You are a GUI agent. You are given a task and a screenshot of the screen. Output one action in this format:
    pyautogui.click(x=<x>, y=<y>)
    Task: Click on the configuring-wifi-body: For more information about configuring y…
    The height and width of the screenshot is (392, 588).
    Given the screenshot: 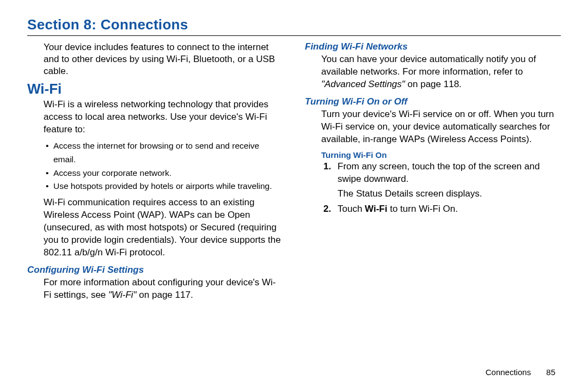 What is the action you would take?
    pyautogui.click(x=163, y=289)
    